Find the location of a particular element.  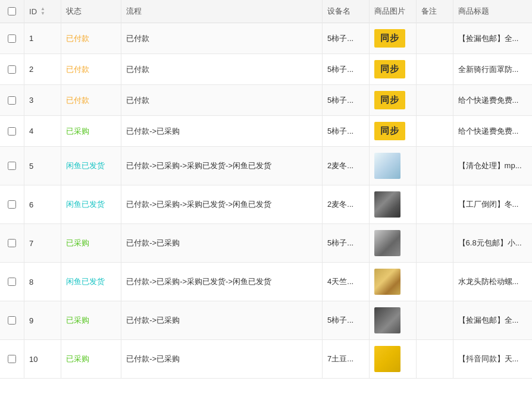

header-image-label: 商品图片 is located at coordinates (390, 11).